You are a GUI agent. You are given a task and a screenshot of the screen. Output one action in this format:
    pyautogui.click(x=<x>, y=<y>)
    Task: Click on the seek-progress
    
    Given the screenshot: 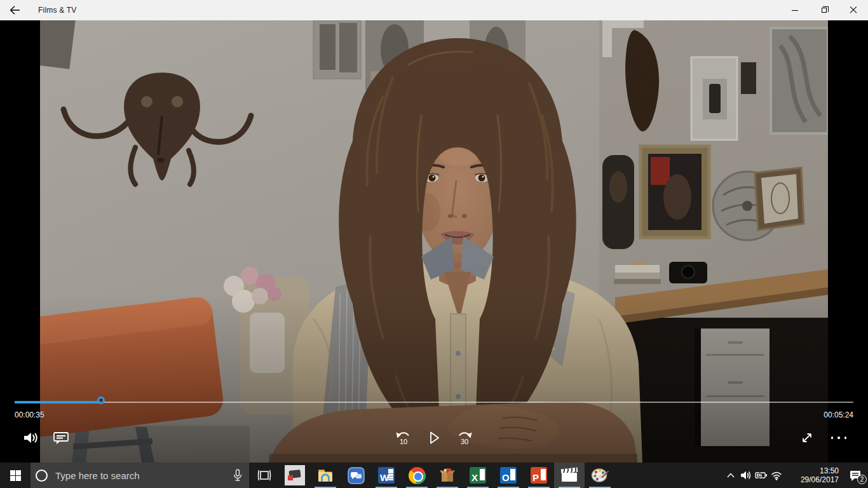 What is the action you would take?
    pyautogui.click(x=58, y=402)
    